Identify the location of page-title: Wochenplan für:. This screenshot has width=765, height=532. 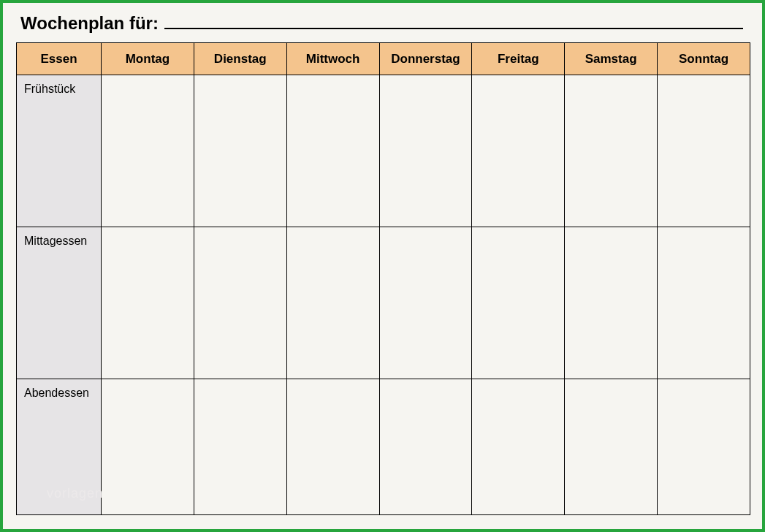
(89, 23).